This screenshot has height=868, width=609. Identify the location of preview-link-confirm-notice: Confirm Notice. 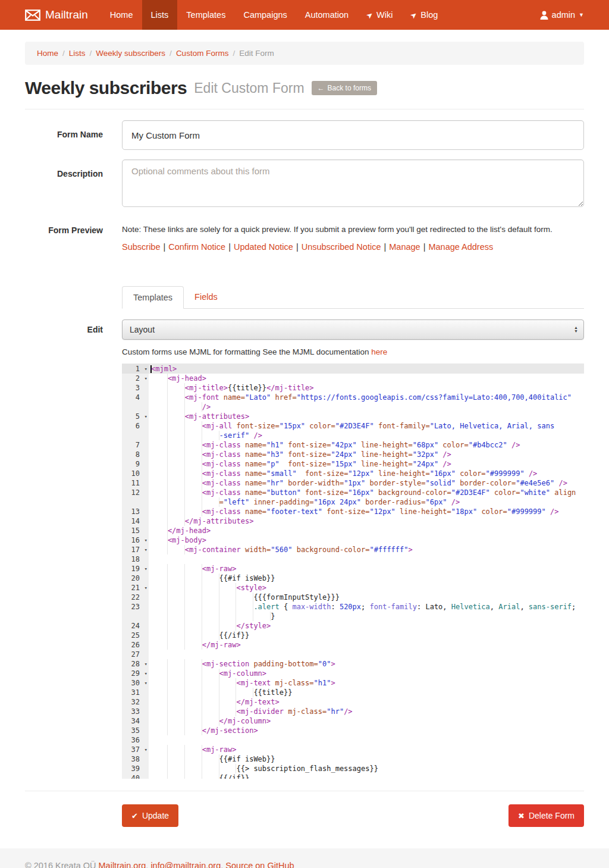
(197, 247).